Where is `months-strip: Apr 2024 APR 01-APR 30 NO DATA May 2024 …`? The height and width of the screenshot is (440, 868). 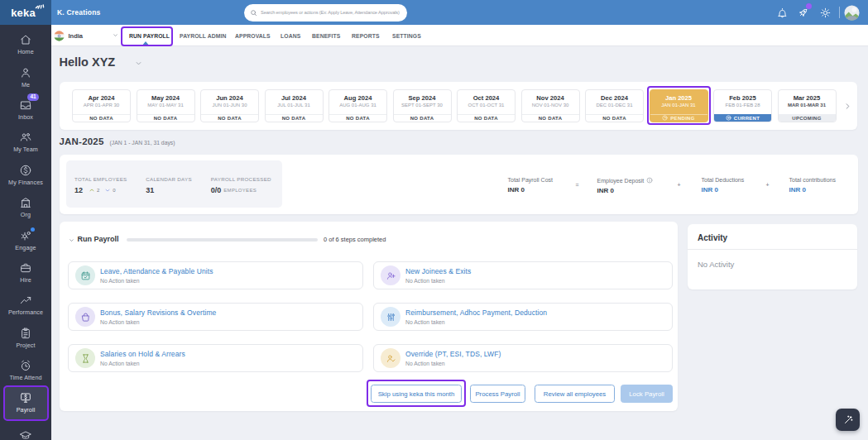 months-strip: Apr 2024 APR 01-APR 30 NO DATA May 2024 … is located at coordinates (458, 106).